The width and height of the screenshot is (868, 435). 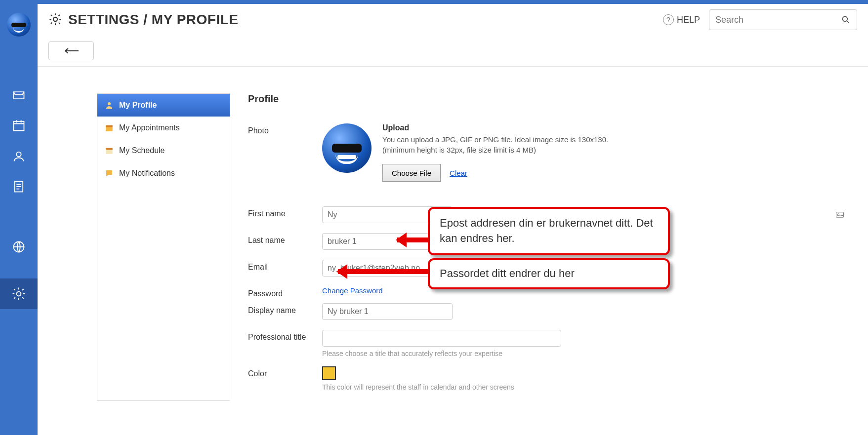 I want to click on sidebar-item-my-profile: My Profile, so click(x=164, y=105).